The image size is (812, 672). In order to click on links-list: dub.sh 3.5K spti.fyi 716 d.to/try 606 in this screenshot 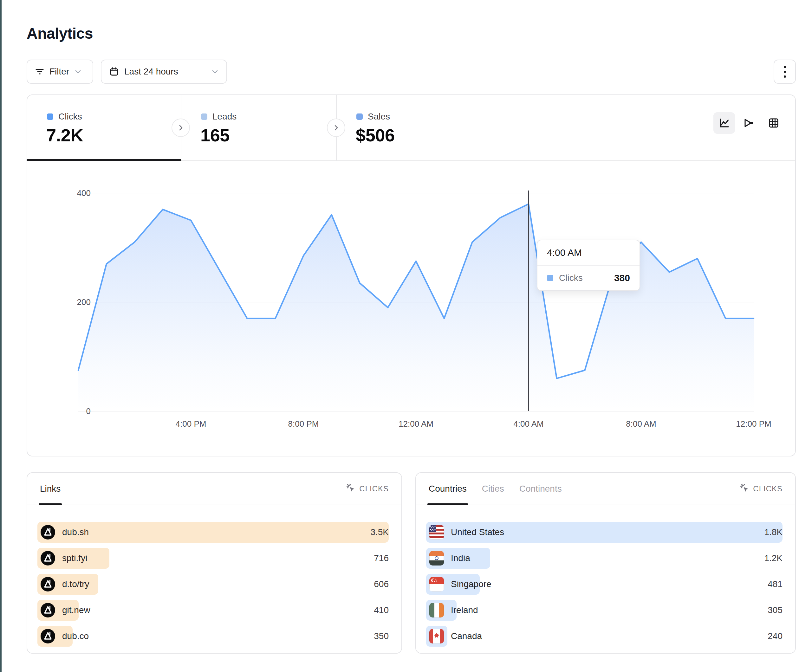, I will do `click(213, 587)`.